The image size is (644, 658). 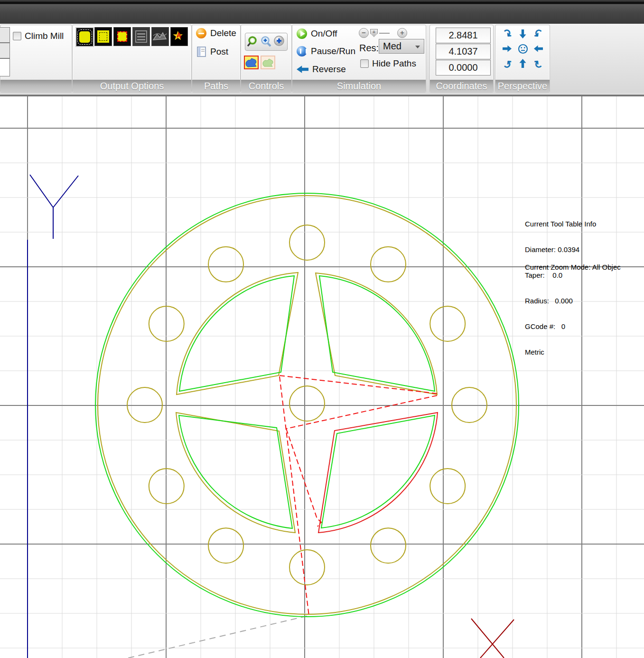 What do you see at coordinates (17, 36) in the screenshot?
I see `climb-mill-checkbox-box` at bounding box center [17, 36].